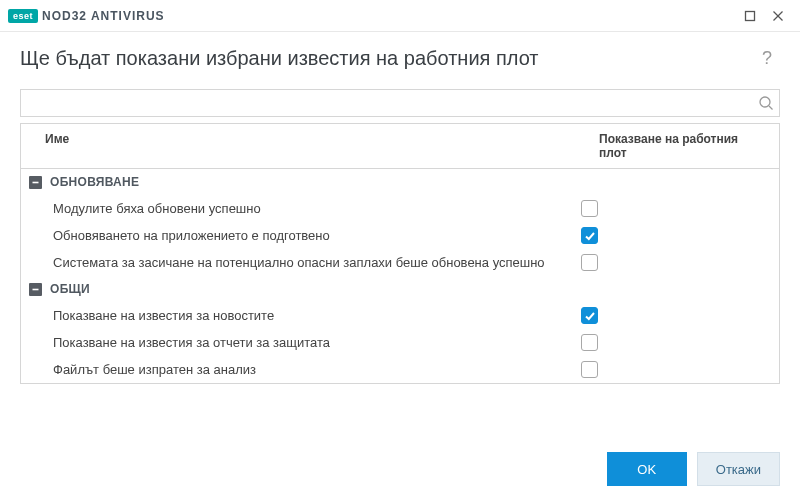 This screenshot has width=800, height=500. I want to click on search-input, so click(400, 103).